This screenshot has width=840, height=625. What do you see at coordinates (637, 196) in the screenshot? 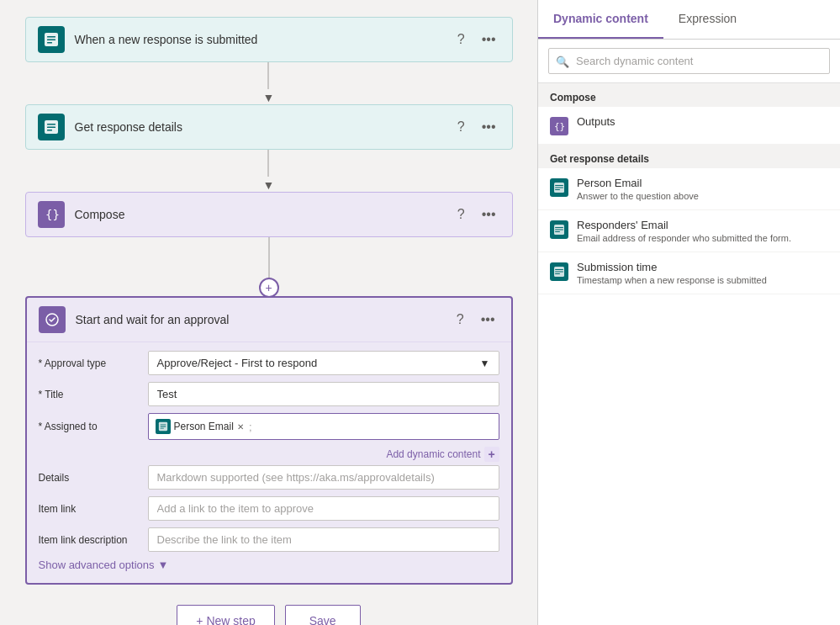
I see `person-email-desc: Answer to the question above` at bounding box center [637, 196].